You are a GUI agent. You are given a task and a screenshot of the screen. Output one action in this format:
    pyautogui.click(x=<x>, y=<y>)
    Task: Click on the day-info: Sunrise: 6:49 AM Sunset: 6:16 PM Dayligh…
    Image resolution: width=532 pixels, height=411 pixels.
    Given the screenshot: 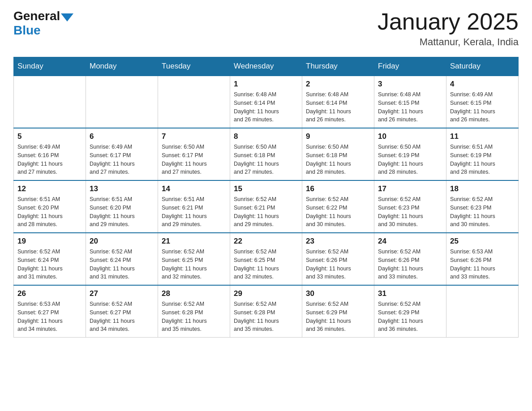 What is the action you would take?
    pyautogui.click(x=50, y=159)
    